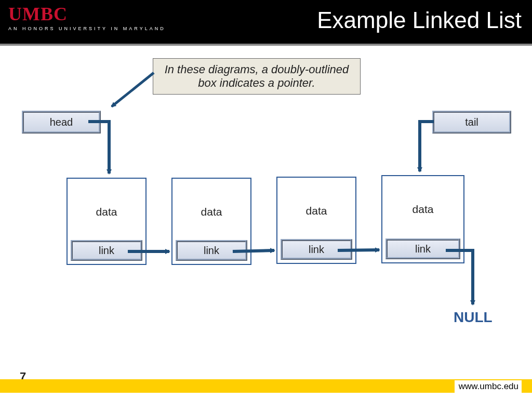 Image resolution: width=532 pixels, height=399 pixels. Describe the element at coordinates (61, 122) in the screenshot. I see `head-pointer-box: head` at that location.